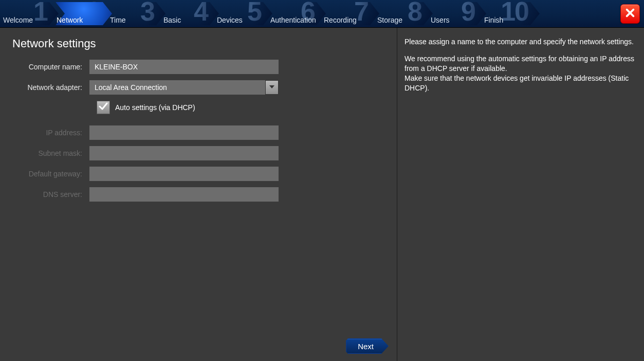 The height and width of the screenshot is (361, 644). What do you see at coordinates (244, 13) in the screenshot?
I see `step-devices: 5 Devices` at bounding box center [244, 13].